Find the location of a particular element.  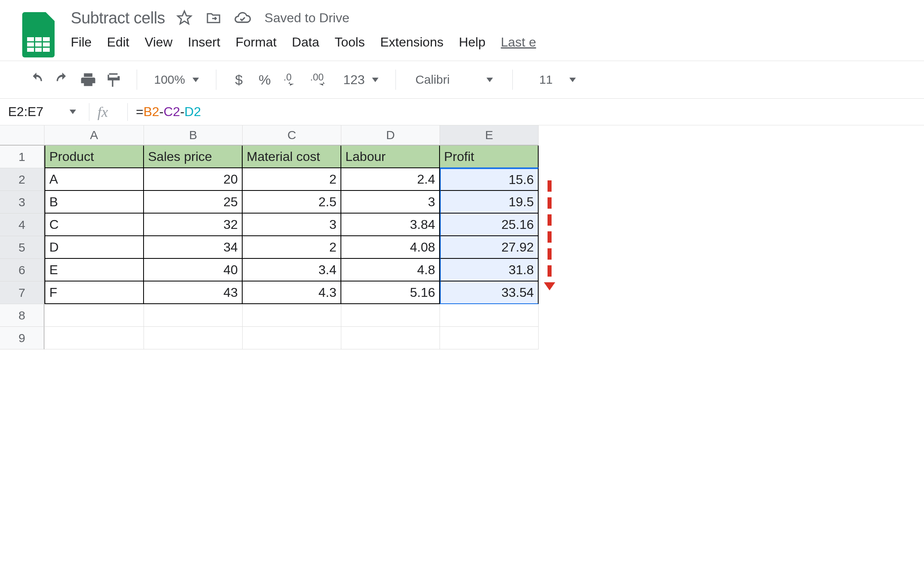

cell-C3: 2.5 is located at coordinates (292, 202).